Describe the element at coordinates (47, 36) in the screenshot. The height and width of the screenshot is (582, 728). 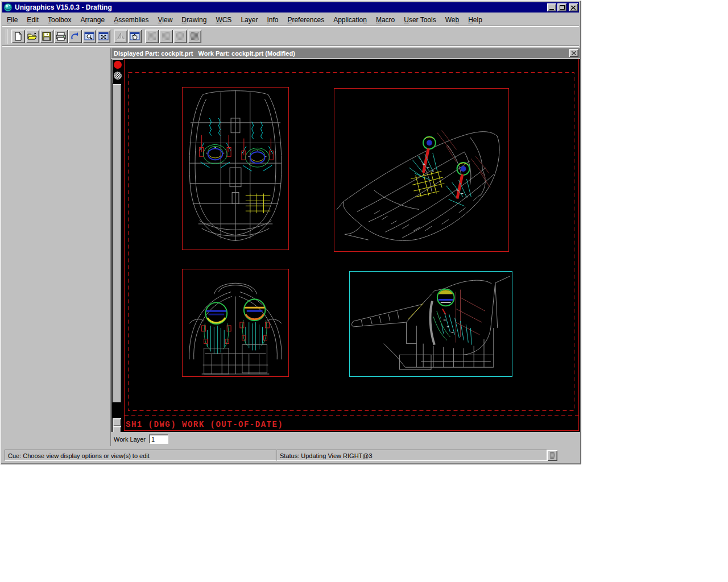
I see `save-part-icon` at that location.